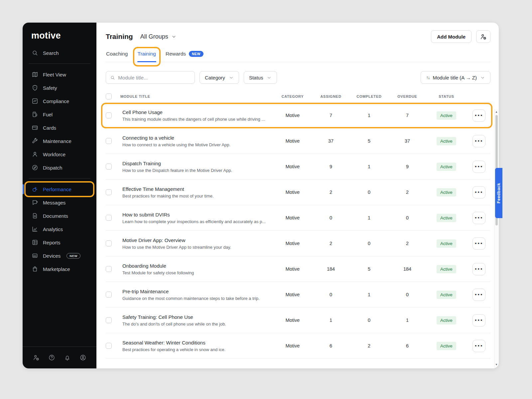 The height and width of the screenshot is (399, 532). What do you see at coordinates (369, 192) in the screenshot?
I see `completed-cell: 0` at bounding box center [369, 192].